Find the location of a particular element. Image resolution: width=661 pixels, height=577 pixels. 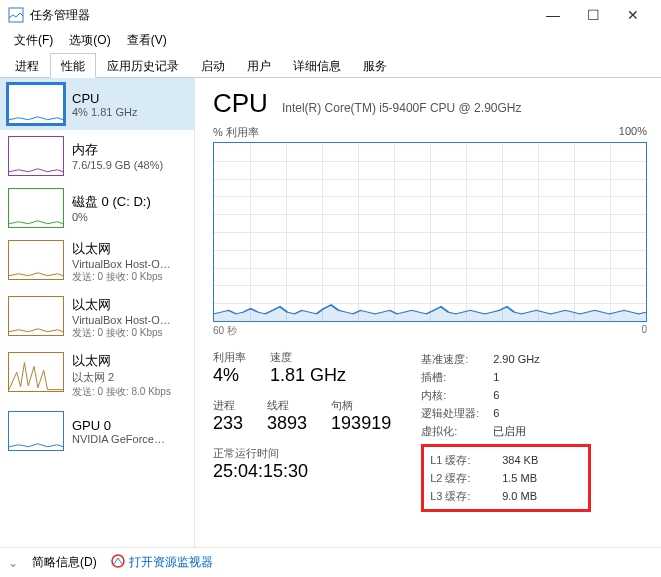

menubar: 文件(F) 选项(O) 查看(V) is located at coordinates (330, 41).